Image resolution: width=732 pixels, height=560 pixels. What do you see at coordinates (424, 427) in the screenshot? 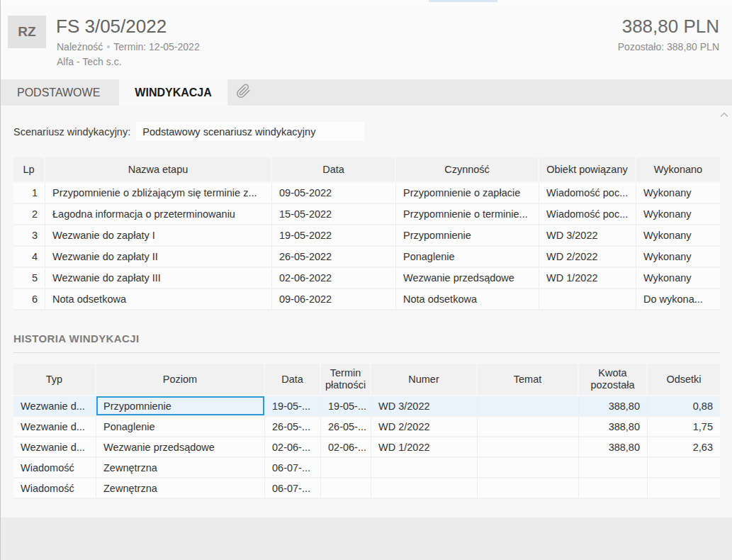
I see `history-cell: WD 2/2022` at bounding box center [424, 427].